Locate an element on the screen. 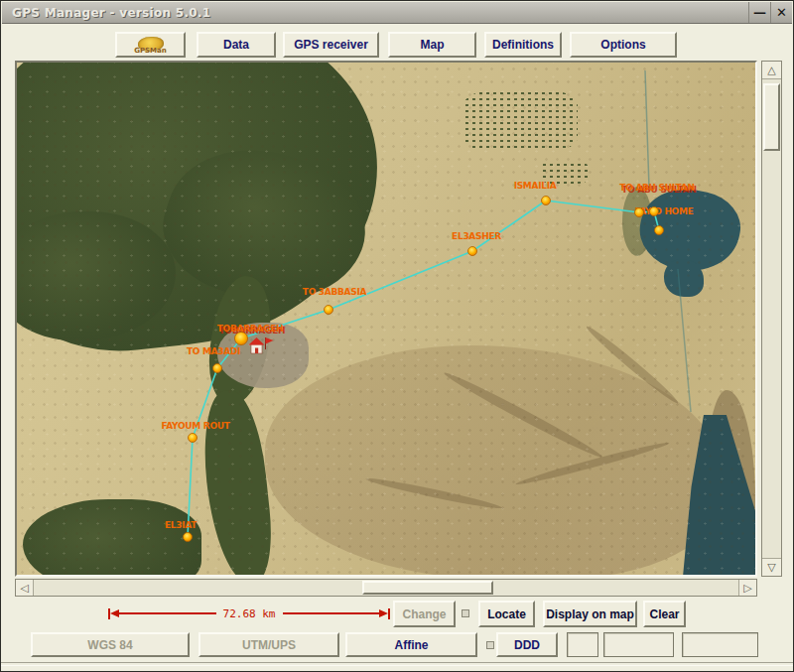 The image size is (794, 672). waypoint-label: EL3IAT is located at coordinates (181, 525).